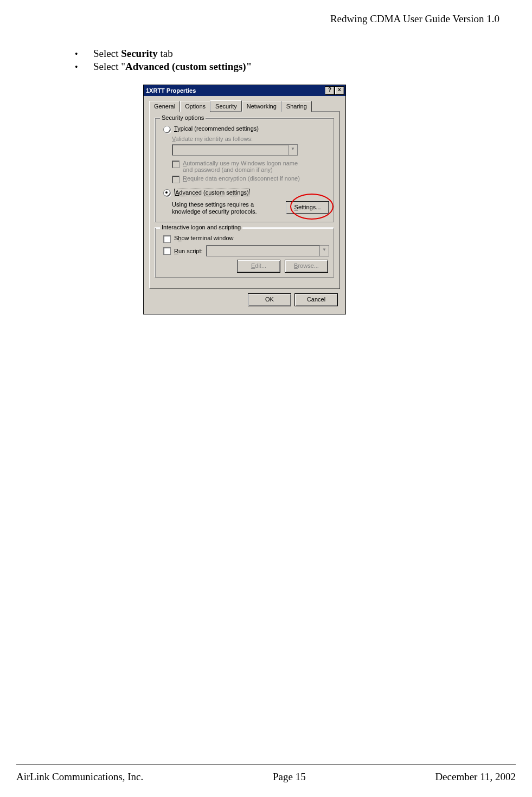 This screenshot has height=797, width=532. I want to click on auto-logon-check: Automatically use my Windows logon name …, so click(251, 166).